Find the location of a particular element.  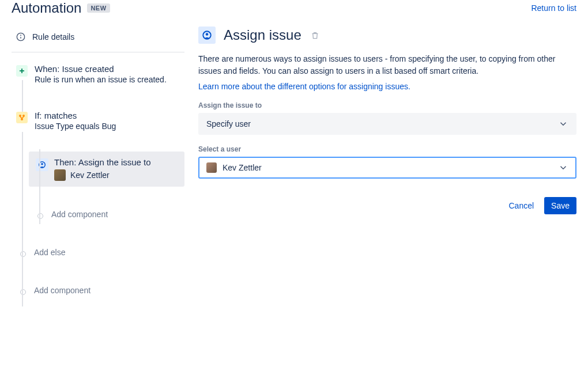

save-button: Save is located at coordinates (560, 206).